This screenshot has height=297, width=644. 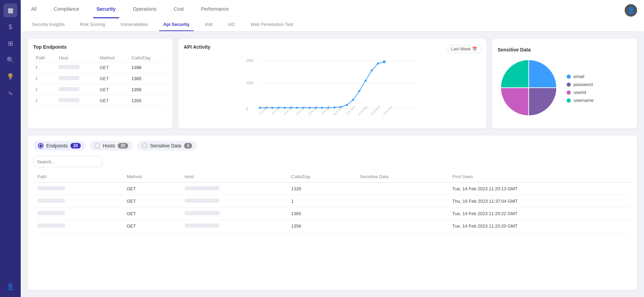 I want to click on col-method: Method, so click(x=113, y=58).